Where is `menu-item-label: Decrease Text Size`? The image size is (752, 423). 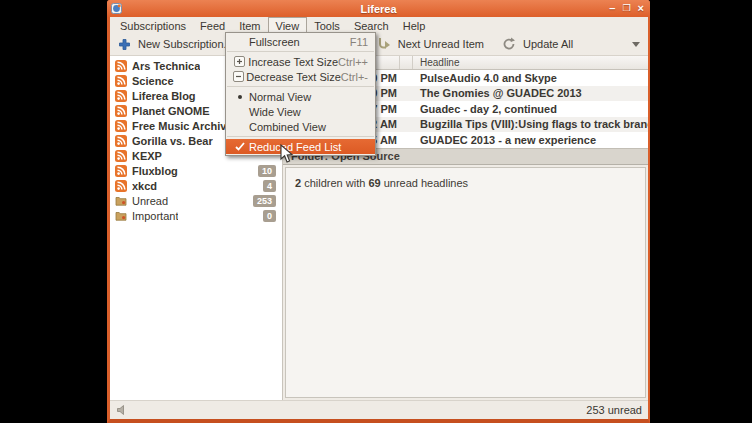
menu-item-label: Decrease Text Size is located at coordinates (294, 77).